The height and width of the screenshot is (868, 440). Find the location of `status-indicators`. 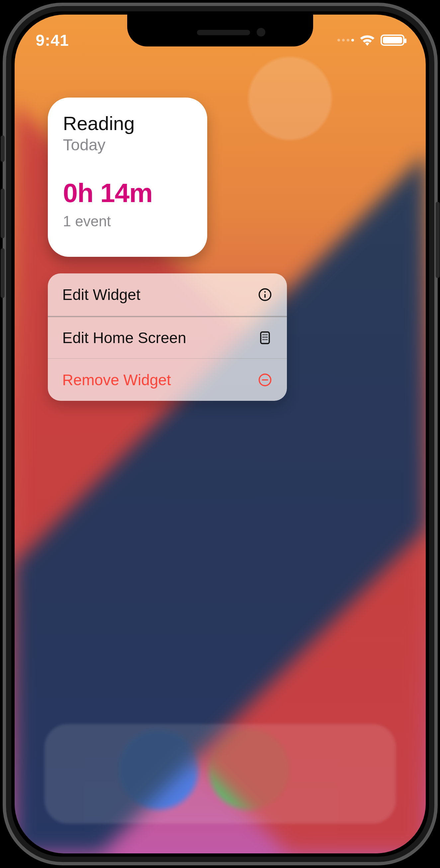

status-indicators is located at coordinates (371, 40).